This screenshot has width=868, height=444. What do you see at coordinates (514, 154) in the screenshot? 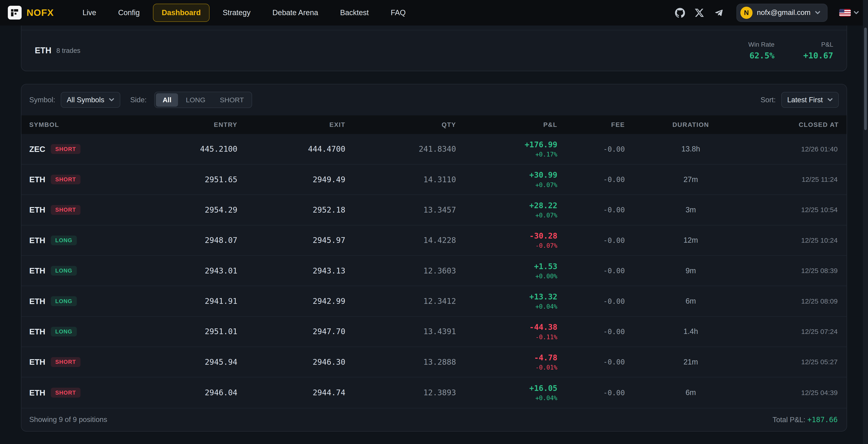
I see `row-pnl-percent: +0.17%` at bounding box center [514, 154].